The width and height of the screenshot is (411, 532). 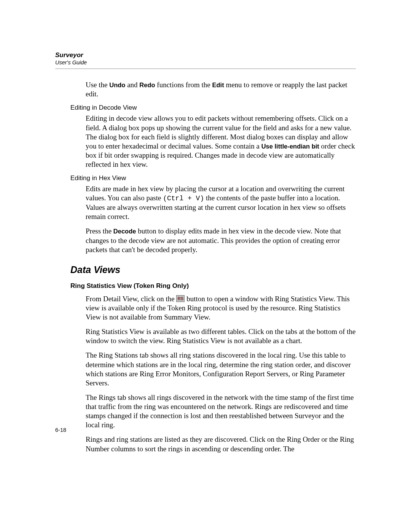 What do you see at coordinates (131, 299) in the screenshot?
I see `text-fragment: From Detail View, click on the` at bounding box center [131, 299].